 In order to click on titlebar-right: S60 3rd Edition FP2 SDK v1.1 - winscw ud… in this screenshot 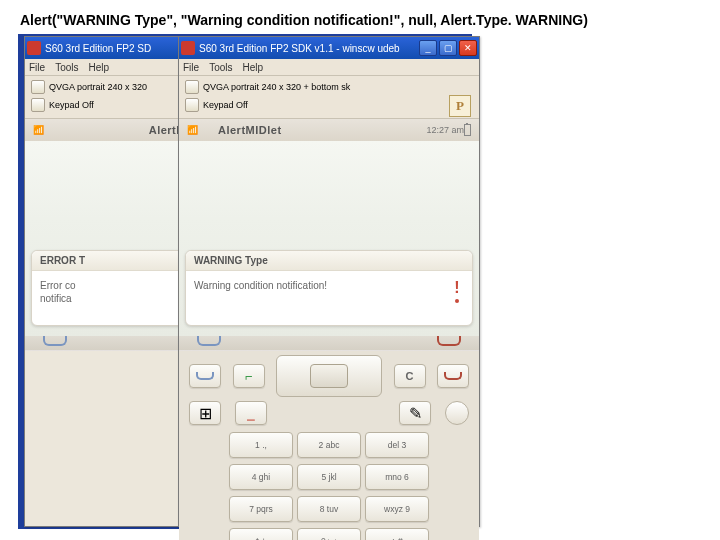, I will do `click(329, 48)`.